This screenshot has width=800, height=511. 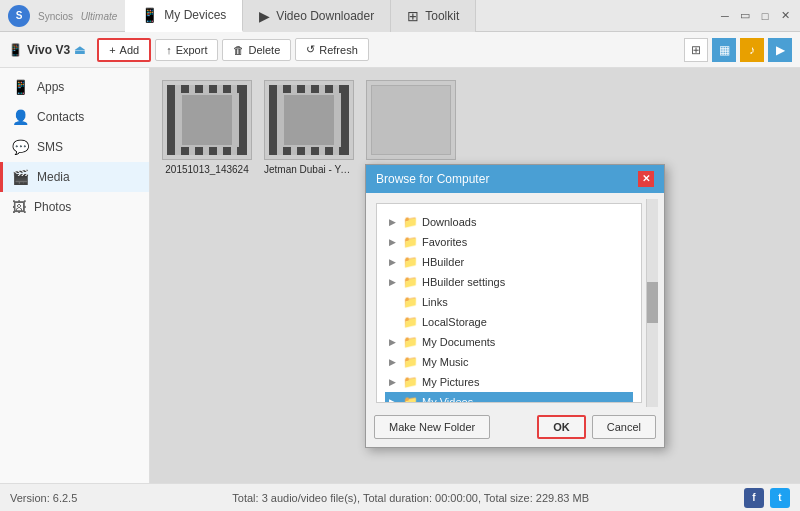 I want to click on close-button: ✕, so click(x=785, y=16).